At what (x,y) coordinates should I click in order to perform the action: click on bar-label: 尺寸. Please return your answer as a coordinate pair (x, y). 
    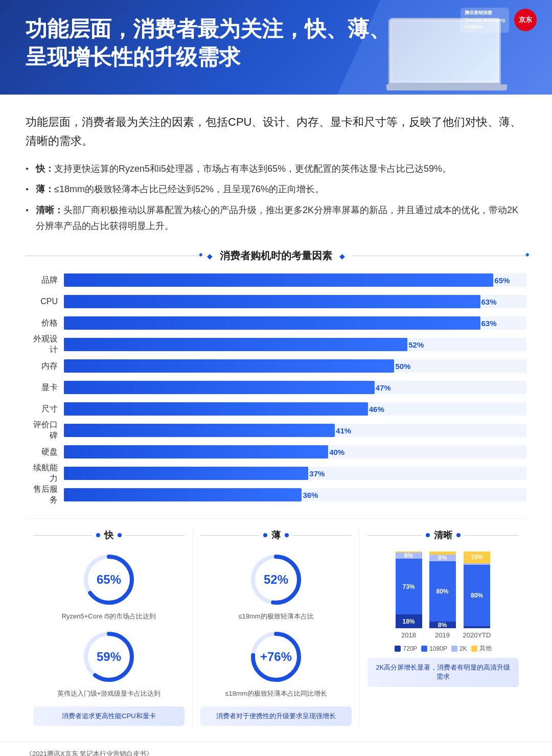
    Looking at the image, I should click on (45, 409).